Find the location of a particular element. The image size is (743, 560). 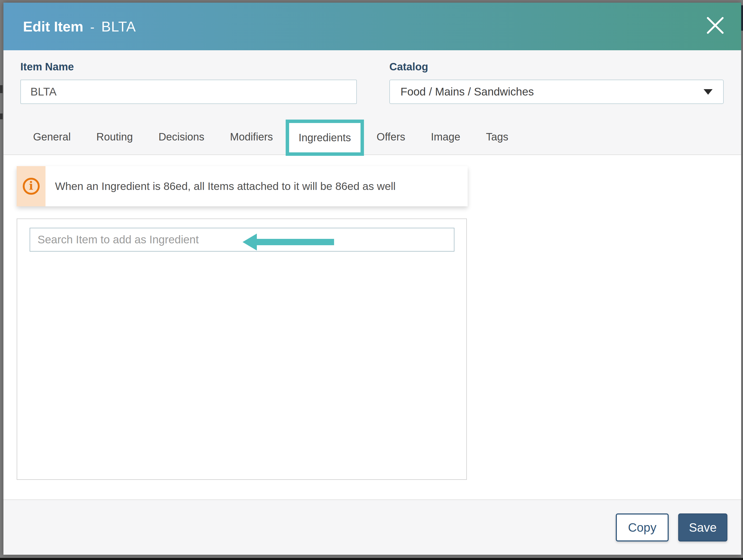

screen-bottom-bar is located at coordinates (372, 559).